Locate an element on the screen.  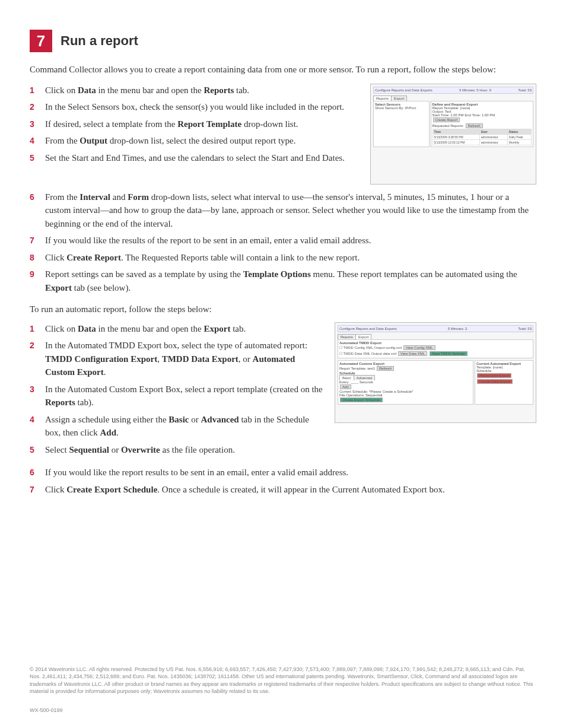
intro-paragraph: Command Collector allows you to create a… is located at coordinates (283, 70).